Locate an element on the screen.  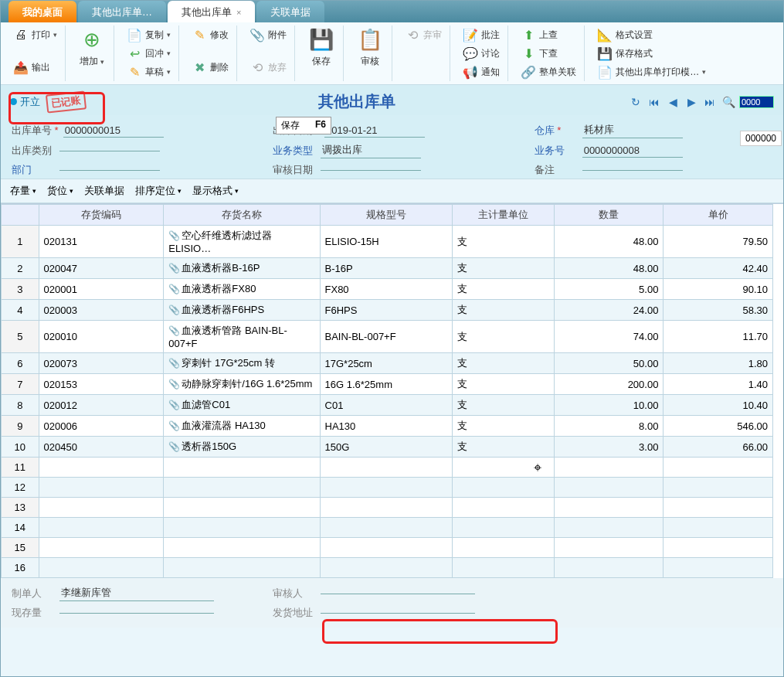
cell-spec: 17G*25cm is located at coordinates (386, 363).